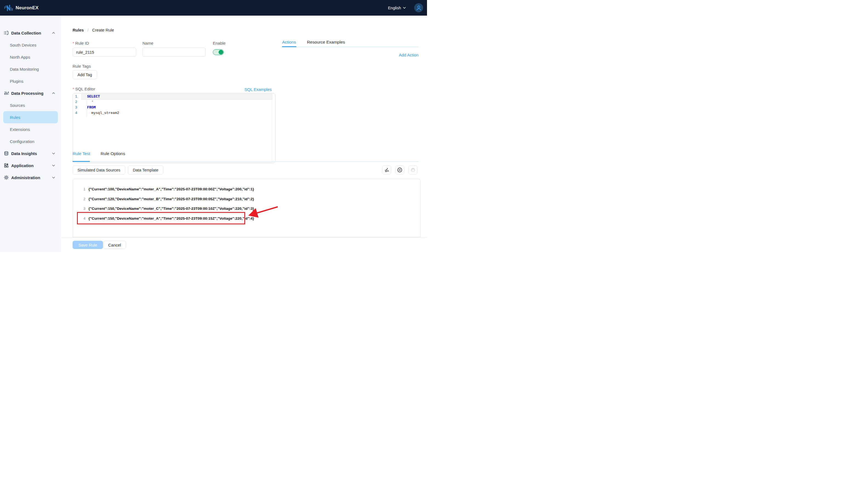 This screenshot has width=854, height=504. I want to click on sidebar-item-data-monitoring: Data Monitoring, so click(31, 69).